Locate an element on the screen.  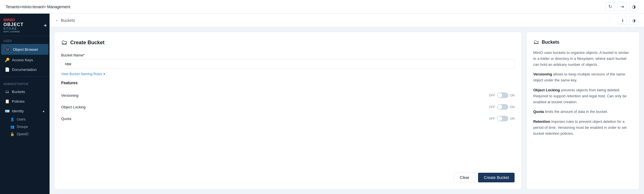
quota-toggle is located at coordinates (503, 119).